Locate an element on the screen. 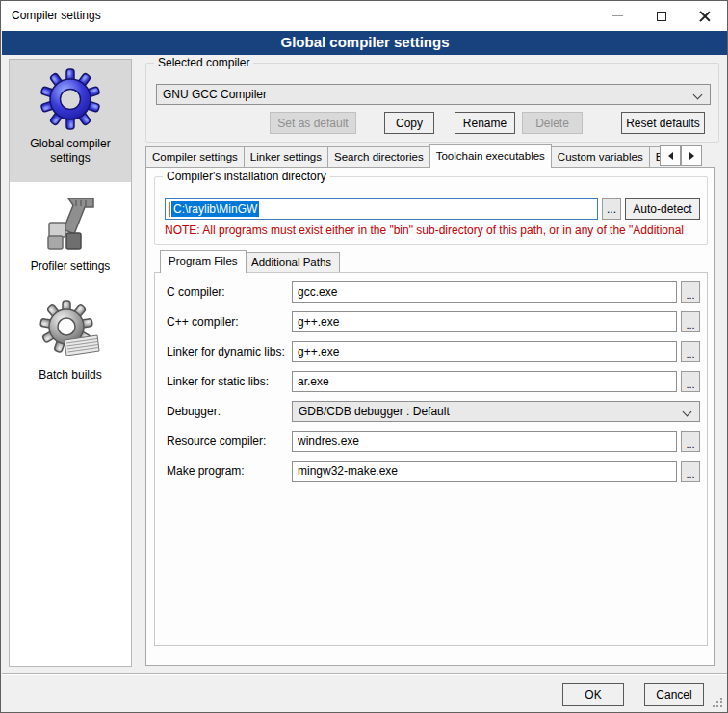 The width and height of the screenshot is (728, 713). install-dir-input: C:\raylib\MinGW is located at coordinates (381, 209).